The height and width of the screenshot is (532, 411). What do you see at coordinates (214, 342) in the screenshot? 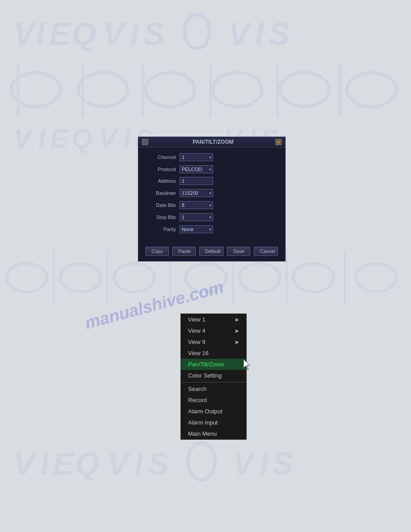
I see `menu-item-view9: View 9 ▶` at bounding box center [214, 342].